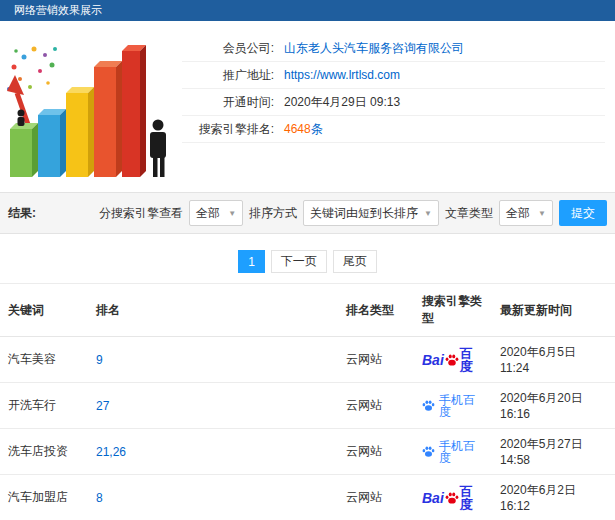 This screenshot has height=520, width=615. What do you see at coordinates (100, 360) in the screenshot?
I see `rank-link: 9` at bounding box center [100, 360].